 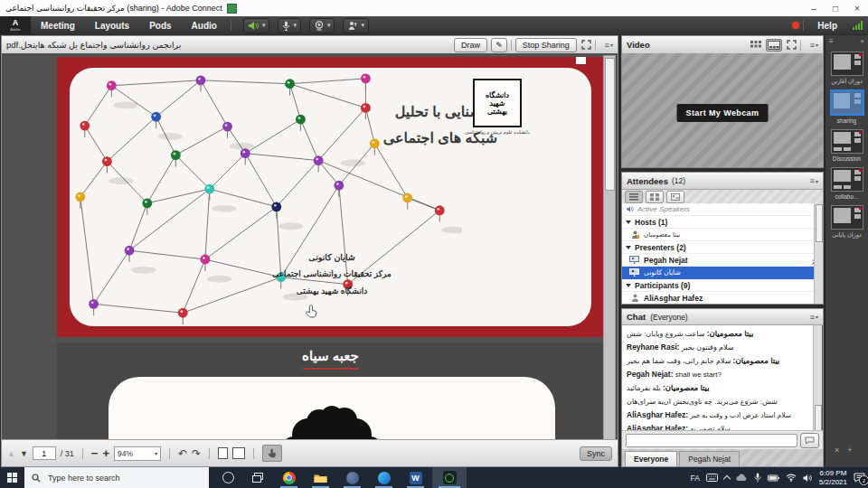 What do you see at coordinates (814, 317) in the screenshot?
I see `chat-pod-options: ≡▾` at bounding box center [814, 317].